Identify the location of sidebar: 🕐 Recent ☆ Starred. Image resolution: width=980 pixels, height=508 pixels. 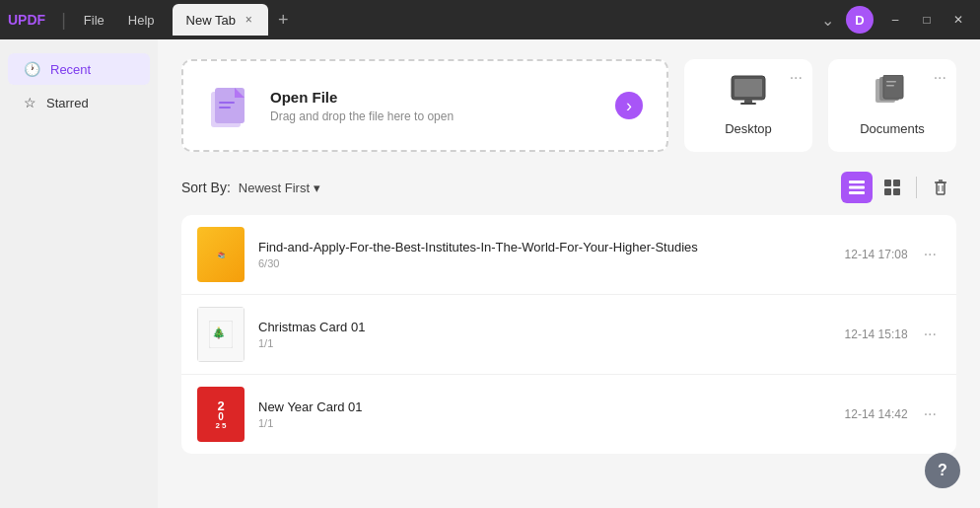
(79, 274).